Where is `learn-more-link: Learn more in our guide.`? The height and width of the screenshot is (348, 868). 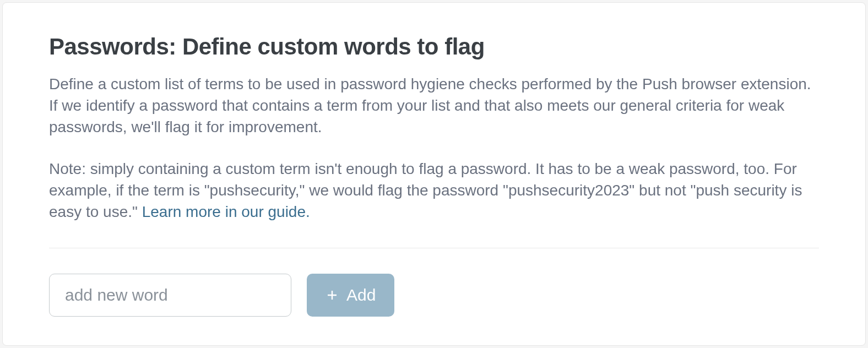
learn-more-link: Learn more in our guide. is located at coordinates (226, 211).